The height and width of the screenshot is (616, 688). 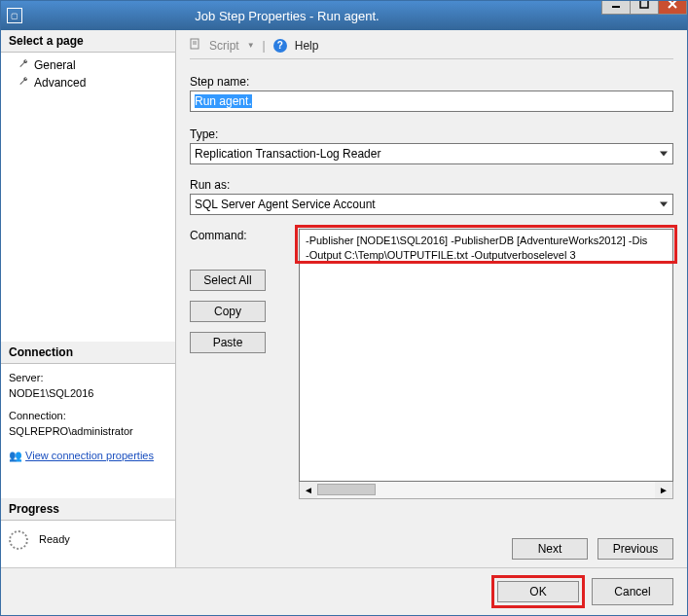 What do you see at coordinates (90, 455) in the screenshot?
I see `view-connection-props-link: View connection properties` at bounding box center [90, 455].